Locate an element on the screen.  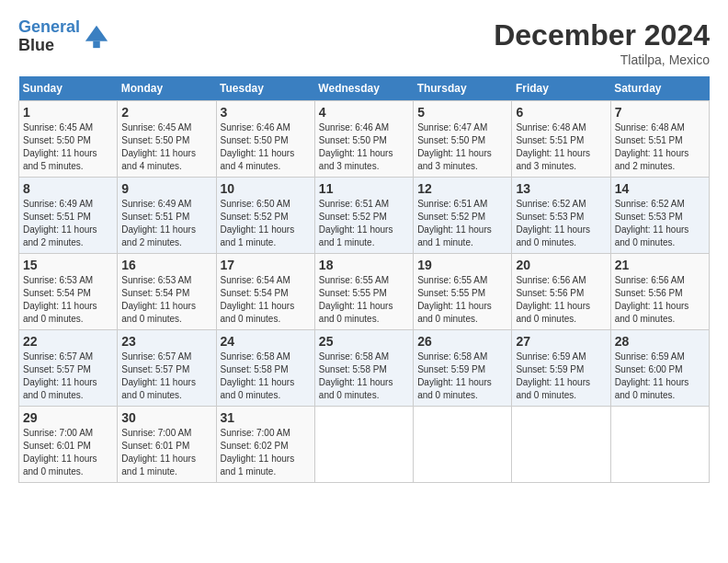
day-number: 2 is located at coordinates (166, 112).